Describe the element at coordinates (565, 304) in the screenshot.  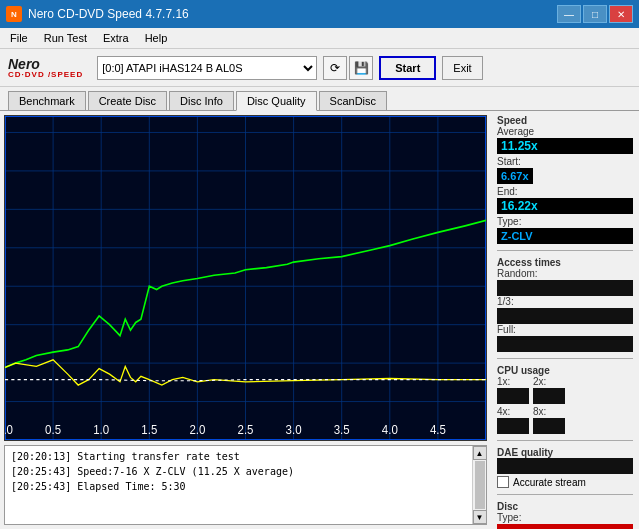
I see `access-times-section: Access times Random: 1/3: Full:` at that location.